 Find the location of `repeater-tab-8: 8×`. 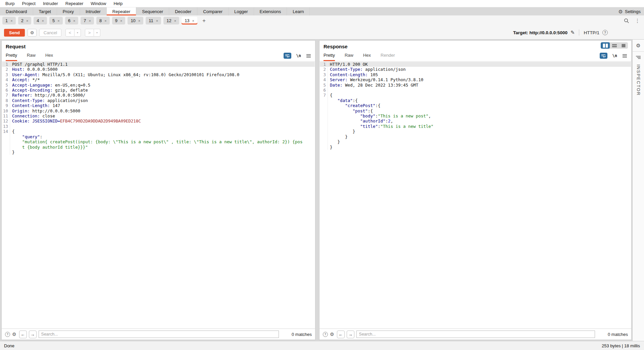

repeater-tab-8: 8× is located at coordinates (103, 21).